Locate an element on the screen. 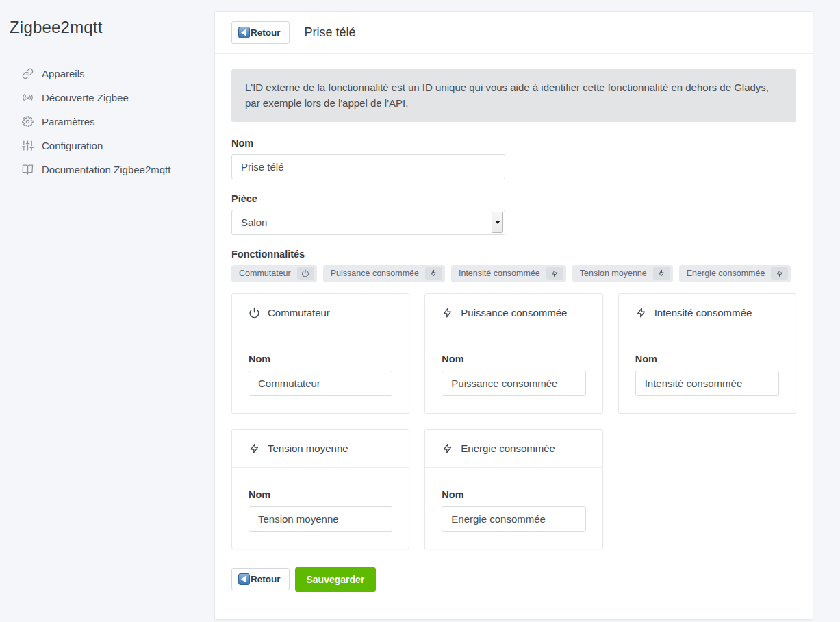 The width and height of the screenshot is (840, 622). device-name-input is located at coordinates (368, 167).